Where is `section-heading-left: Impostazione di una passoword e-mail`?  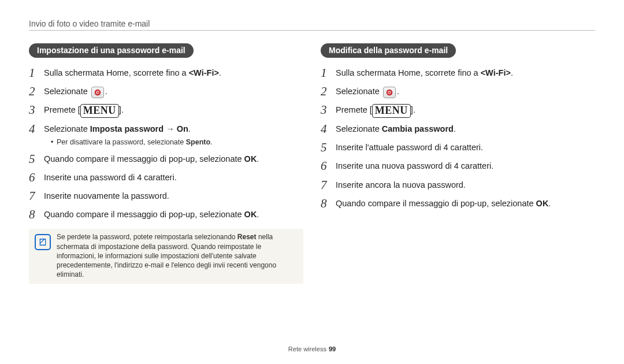 section-heading-left: Impostazione di una passoword e-mail is located at coordinates (111, 51).